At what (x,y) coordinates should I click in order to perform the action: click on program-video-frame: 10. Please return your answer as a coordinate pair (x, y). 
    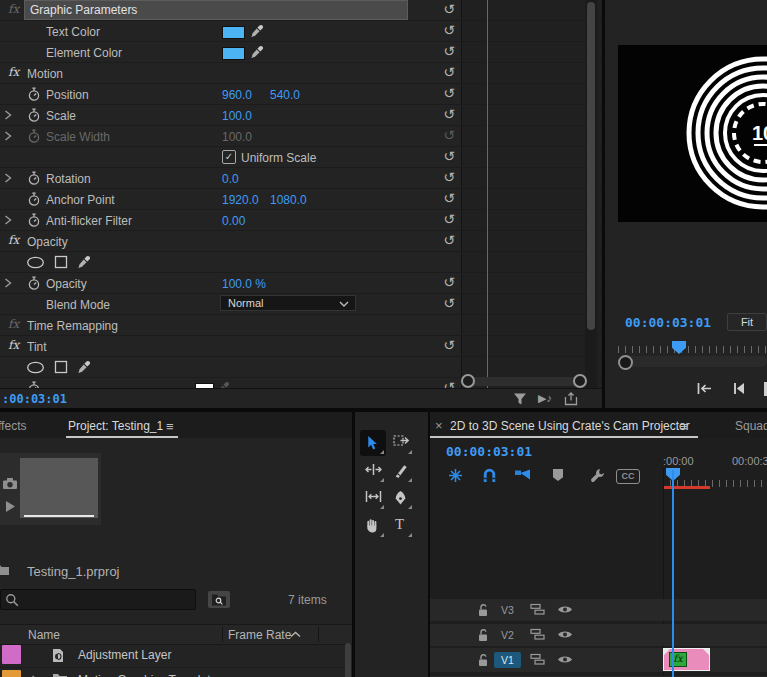
    Looking at the image, I should click on (692, 134).